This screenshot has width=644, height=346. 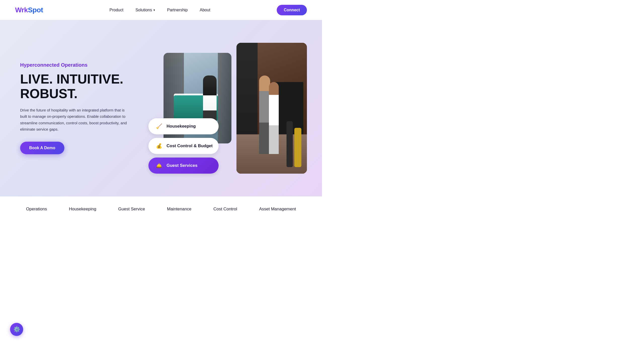 I want to click on hero-visual: 🧹 Housekeeping 💰 Cost Control & Budget 🛎…, so click(x=229, y=108).